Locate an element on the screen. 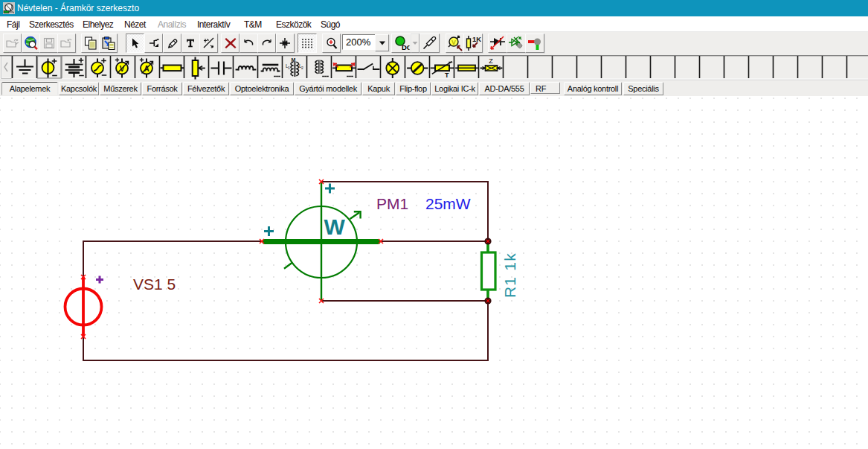 This screenshot has width=868, height=449. svg-text: 1 is located at coordinates (289, 68).